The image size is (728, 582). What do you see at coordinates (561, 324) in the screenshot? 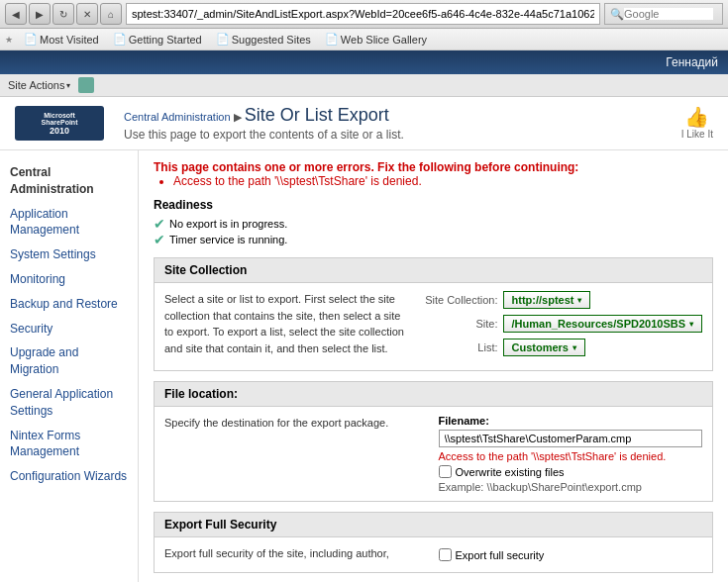
I see `site-field: Site: /Human_Resources/SPD2010SBS ▾` at bounding box center [561, 324].